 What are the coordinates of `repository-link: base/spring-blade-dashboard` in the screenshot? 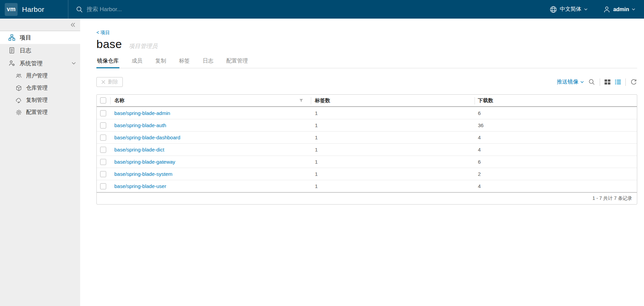 It's located at (147, 137).